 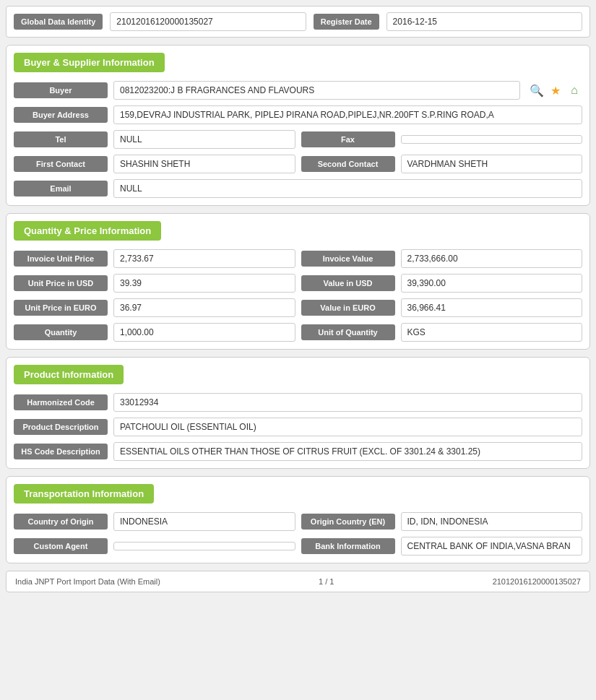 I want to click on tel-fax-row: Tel NULL Fax, so click(x=298, y=139).